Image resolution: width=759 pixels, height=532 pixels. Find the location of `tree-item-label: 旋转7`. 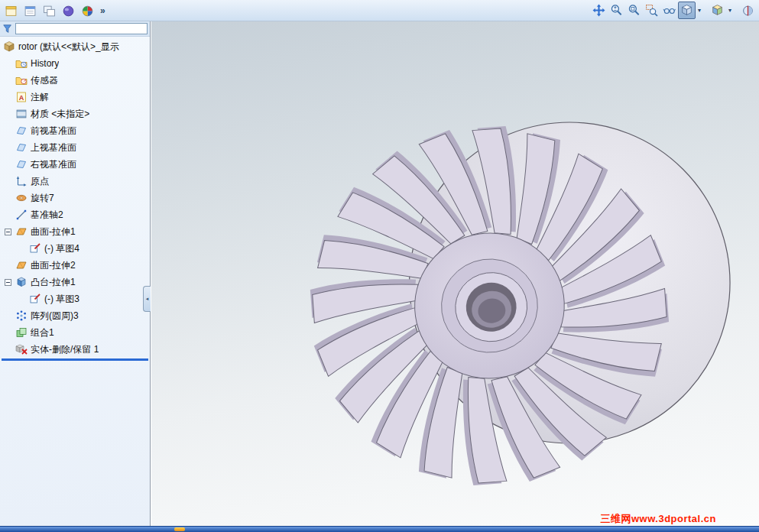

tree-item-label: 旋转7 is located at coordinates (43, 199).